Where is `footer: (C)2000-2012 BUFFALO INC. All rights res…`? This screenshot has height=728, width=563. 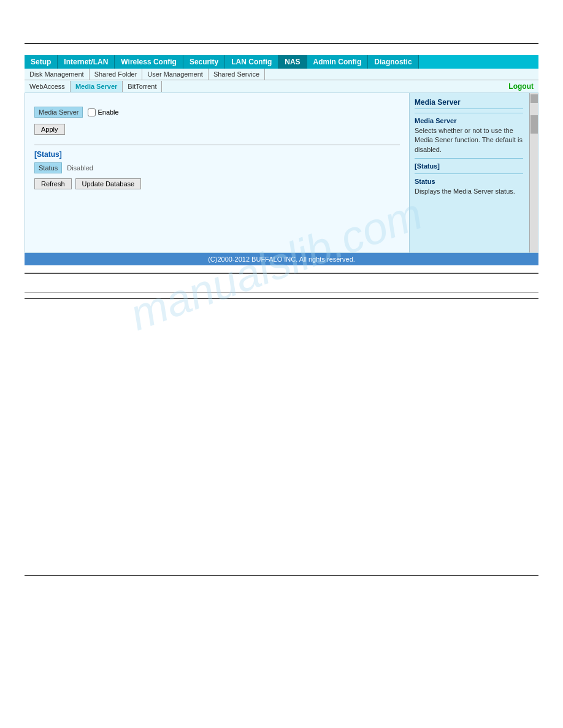 footer: (C)2000-2012 BUFFALO INC. All rights res… is located at coordinates (282, 259).